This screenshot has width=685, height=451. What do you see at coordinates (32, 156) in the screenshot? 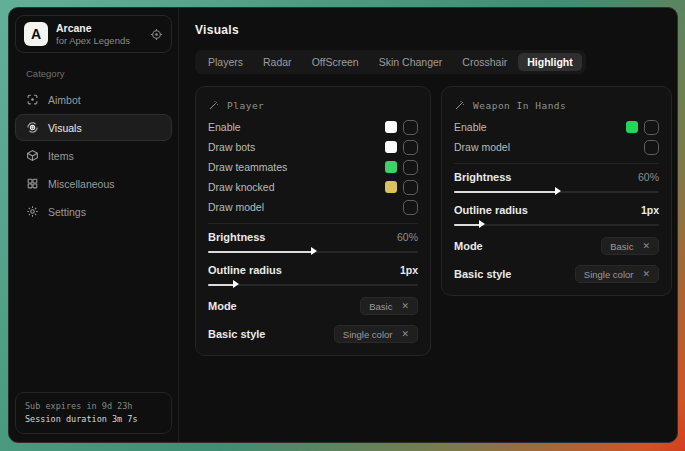
I see `package-icon` at bounding box center [32, 156].